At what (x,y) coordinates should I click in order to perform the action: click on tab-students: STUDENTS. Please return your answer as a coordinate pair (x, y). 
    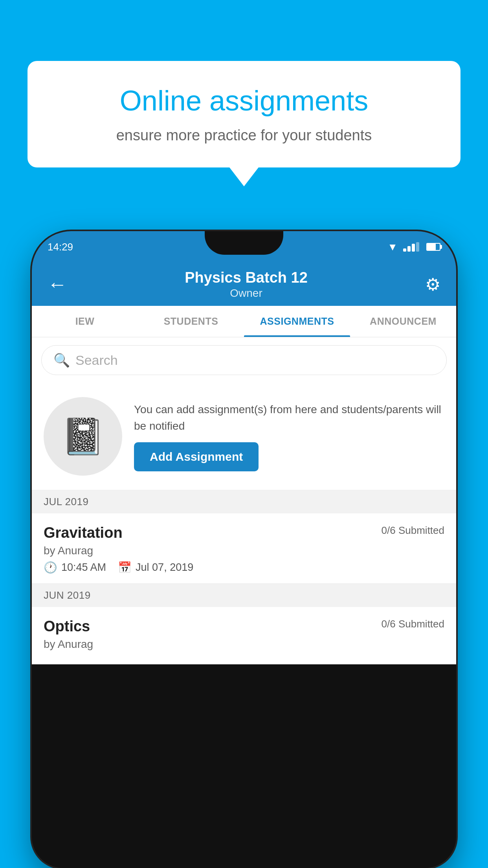
    Looking at the image, I should click on (191, 322).